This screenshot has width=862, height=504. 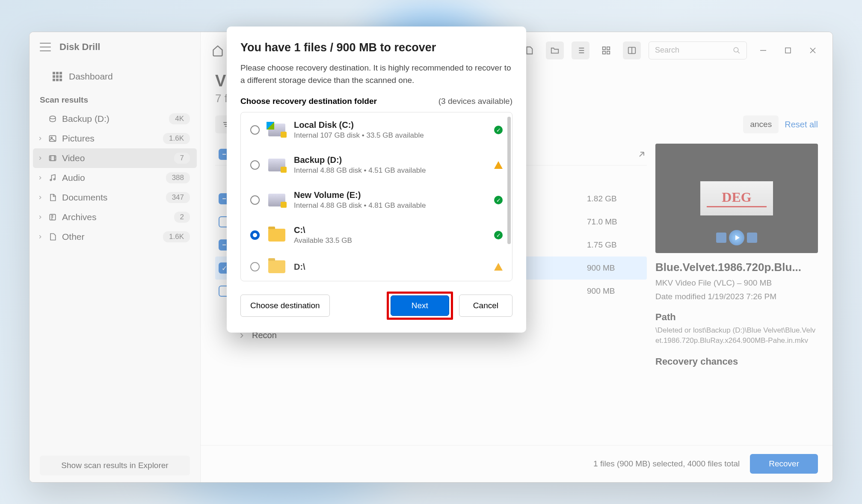 What do you see at coordinates (376, 130) in the screenshot?
I see `destination-item: Local Disk (C:) Internal 107 GB disk • 3…` at bounding box center [376, 130].